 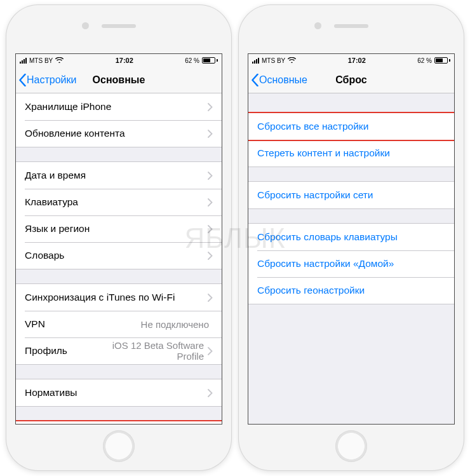 I want to click on row-label: Словарь, so click(x=116, y=255).